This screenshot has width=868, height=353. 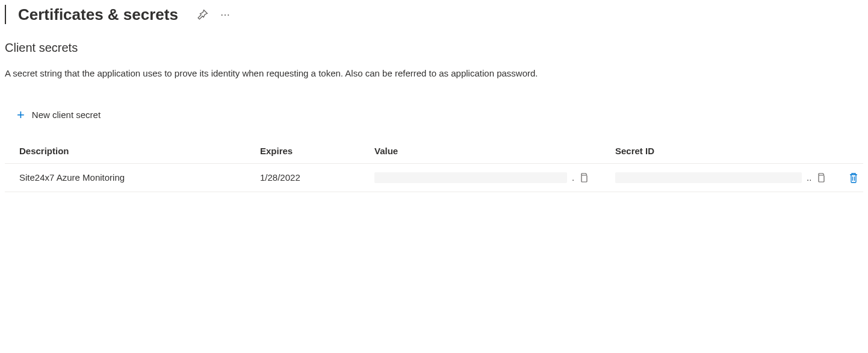 I want to click on copy-secretid-icon, so click(x=821, y=178).